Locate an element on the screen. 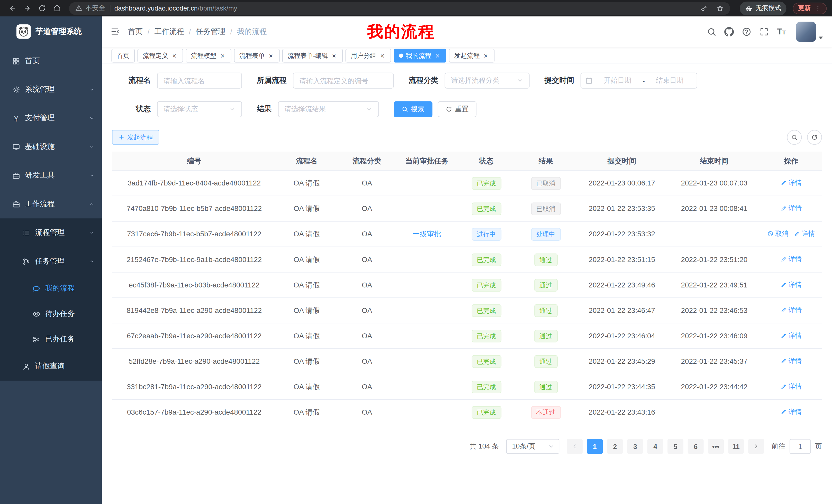  page-button-6: 6 is located at coordinates (696, 447).